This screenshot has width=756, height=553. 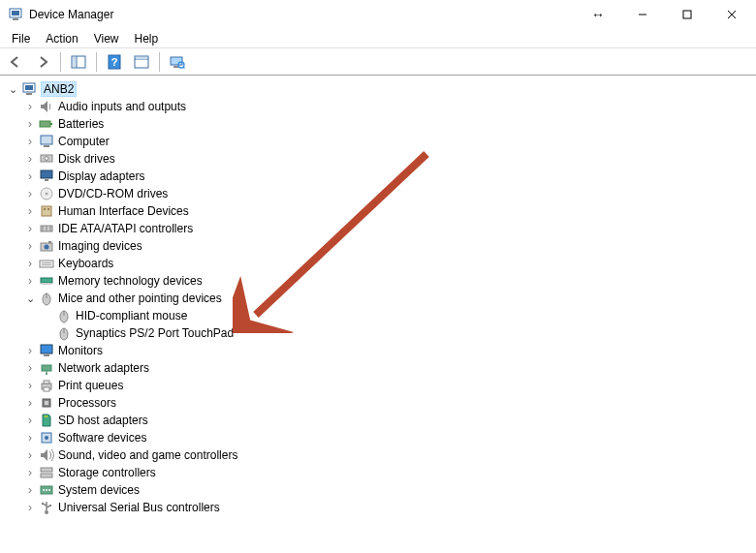 I want to click on show-hide-tree-button, so click(x=79, y=62).